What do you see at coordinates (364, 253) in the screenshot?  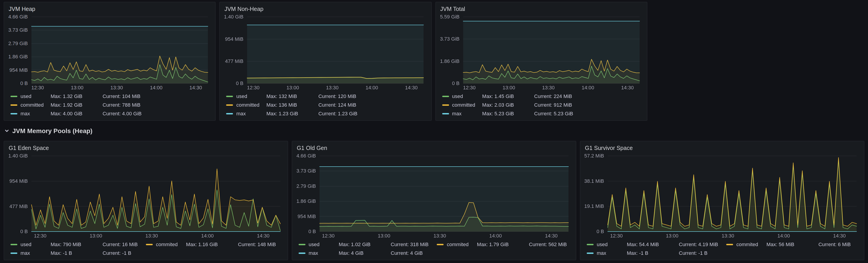 I see `legend-item-max: max Max: 4 GiB Current: 4 GiB` at bounding box center [364, 253].